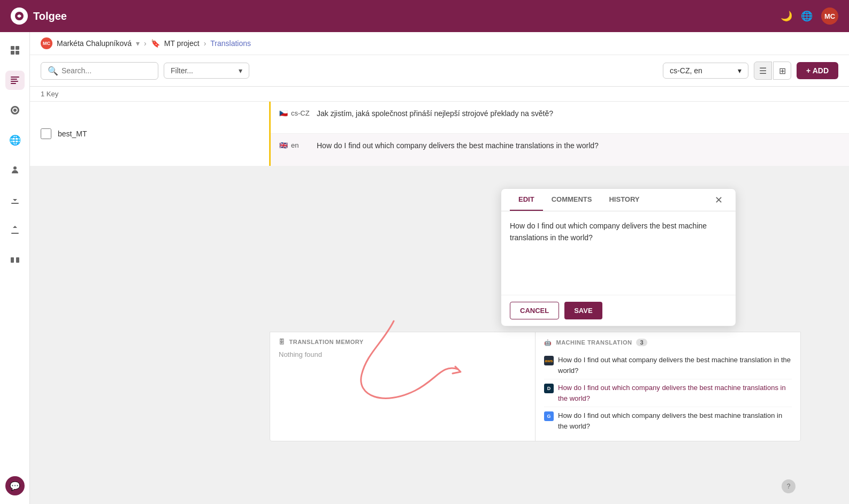 This screenshot has width=849, height=504. Describe the element at coordinates (100, 71) in the screenshot. I see `search-box: 🔍` at that location.